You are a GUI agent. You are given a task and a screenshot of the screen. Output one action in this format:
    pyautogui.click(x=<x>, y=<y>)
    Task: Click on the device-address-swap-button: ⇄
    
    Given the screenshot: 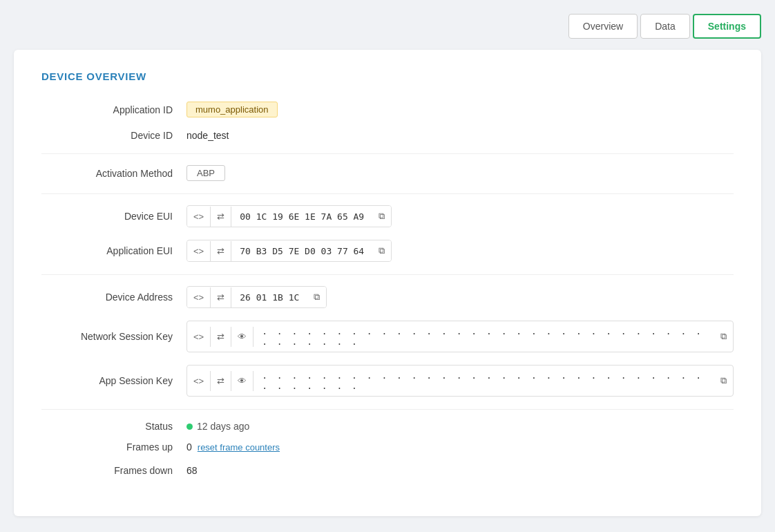 What is the action you would take?
    pyautogui.click(x=221, y=297)
    